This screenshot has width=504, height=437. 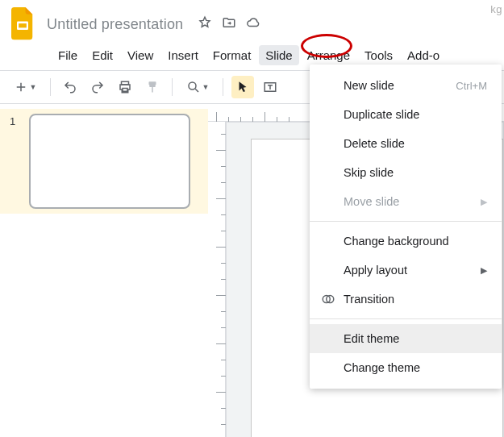 What do you see at coordinates (406, 270) in the screenshot?
I see `menu-item-apply-layout: Apply layout ▶` at bounding box center [406, 270].